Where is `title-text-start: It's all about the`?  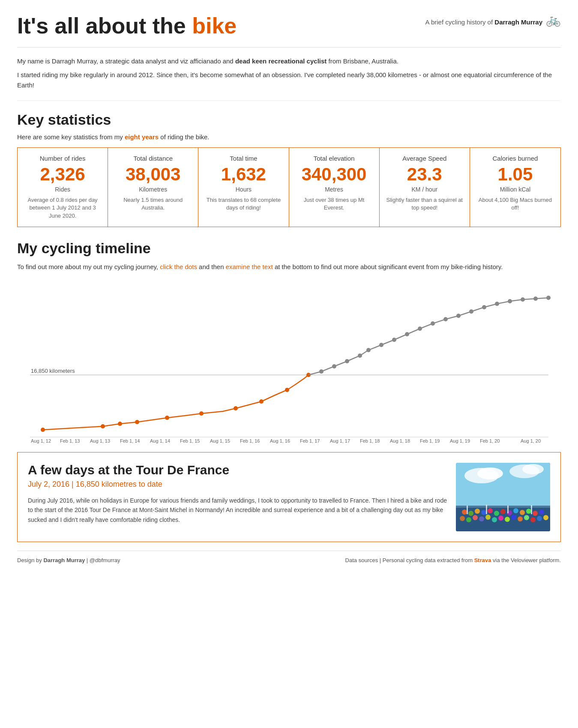
title-text-start: It's all about the is located at coordinates (105, 26).